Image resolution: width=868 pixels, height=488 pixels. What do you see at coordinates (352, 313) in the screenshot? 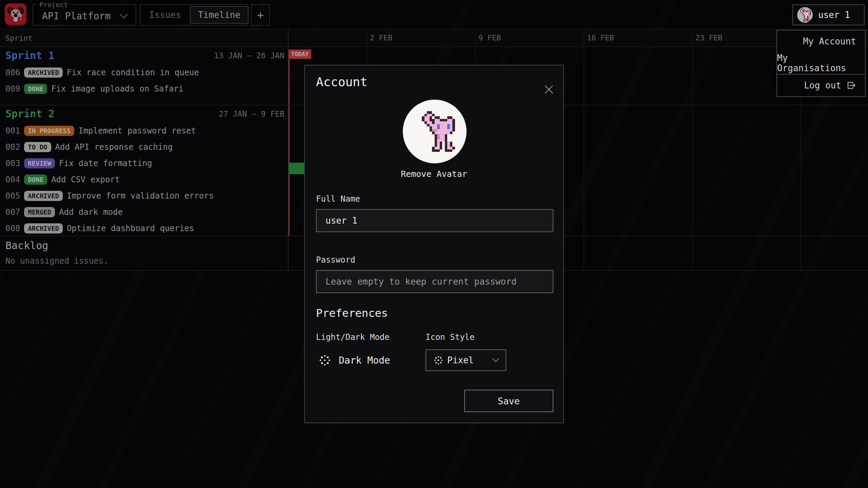
I see `preferences-heading: Preferences` at bounding box center [352, 313].